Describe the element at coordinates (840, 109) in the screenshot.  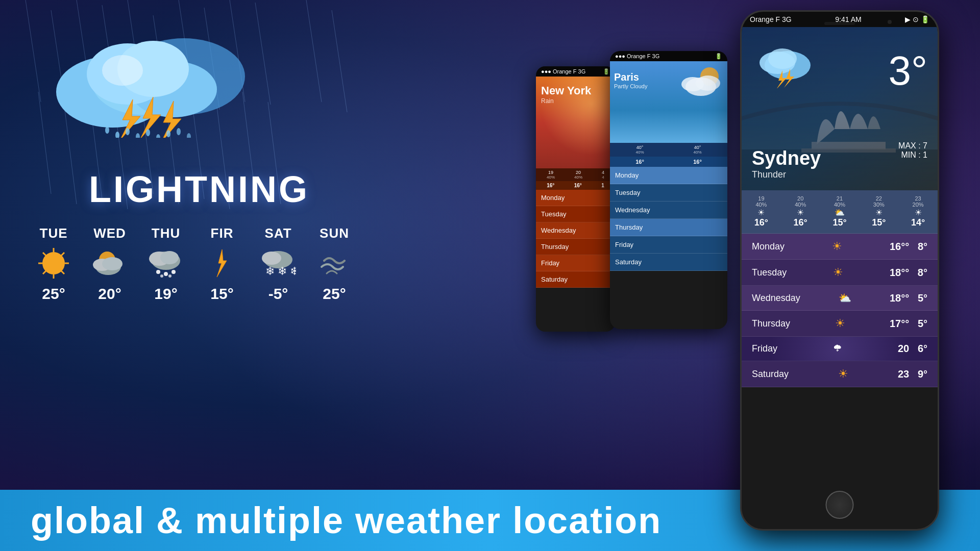
I see `sydney-header: Sydney Thunder 3° MAX : 7 MIN : 1` at that location.